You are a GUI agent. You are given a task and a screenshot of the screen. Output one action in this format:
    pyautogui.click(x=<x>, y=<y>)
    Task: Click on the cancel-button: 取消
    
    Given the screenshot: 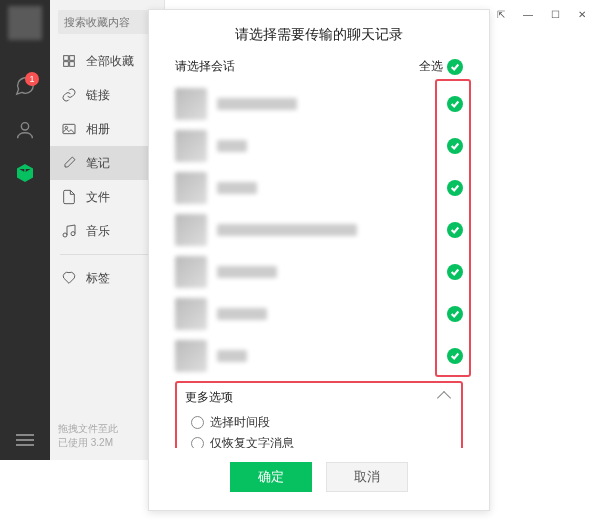 What is the action you would take?
    pyautogui.click(x=367, y=477)
    